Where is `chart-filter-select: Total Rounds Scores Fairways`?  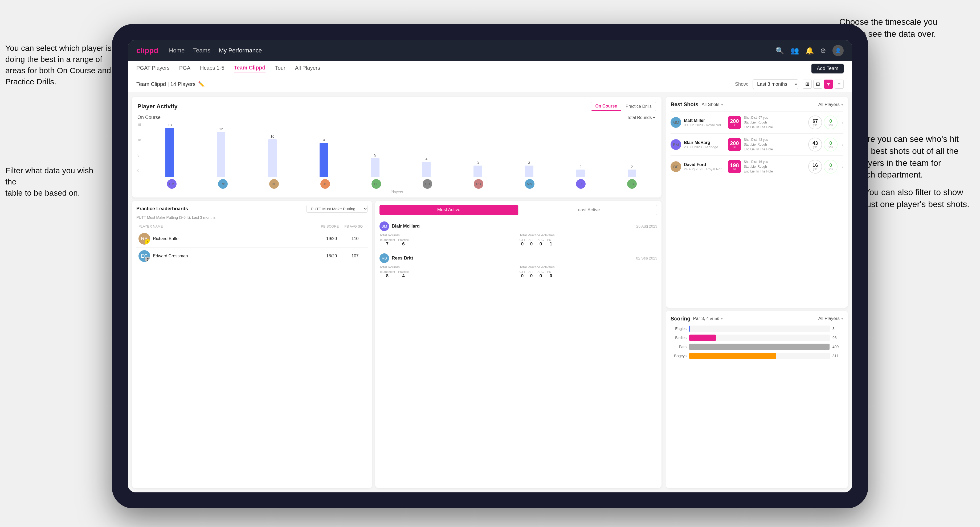
chart-filter-select: Total Rounds Scores Fairways is located at coordinates (641, 117).